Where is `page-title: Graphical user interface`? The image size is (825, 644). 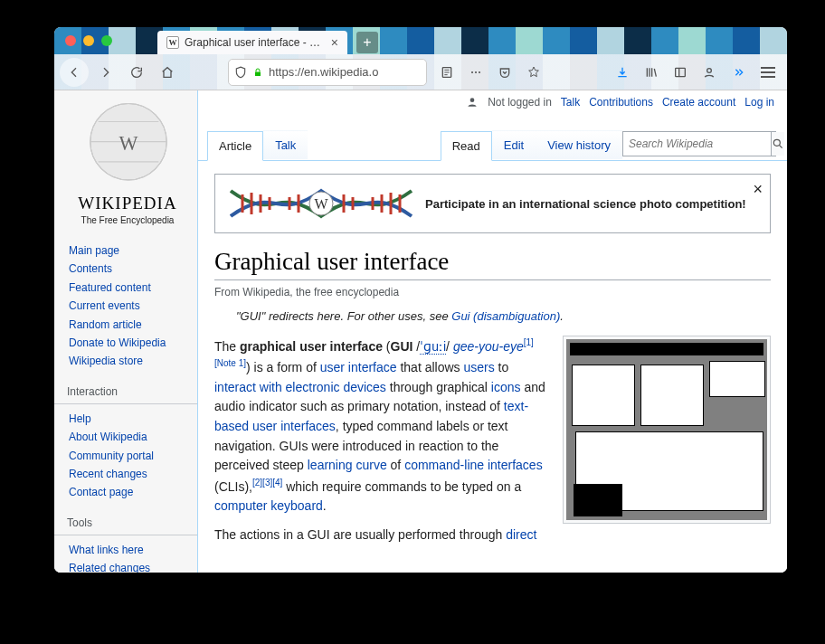
page-title: Graphical user interface is located at coordinates (492, 264).